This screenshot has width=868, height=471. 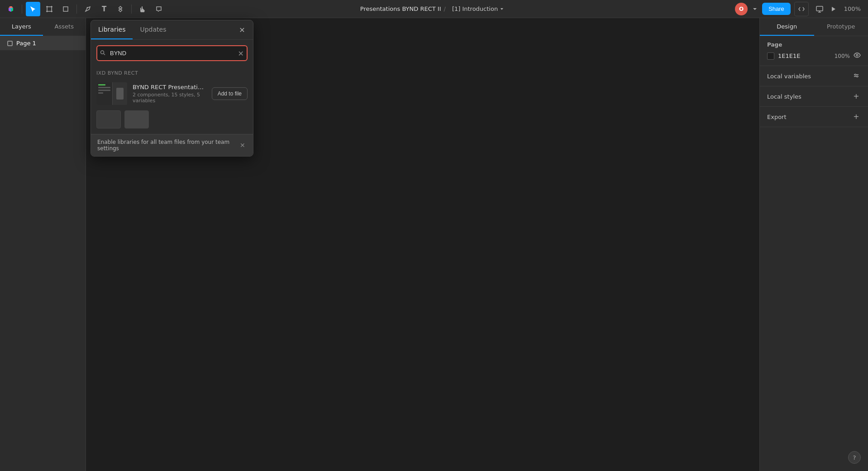 What do you see at coordinates (801, 9) in the screenshot?
I see `code-view-button` at bounding box center [801, 9].